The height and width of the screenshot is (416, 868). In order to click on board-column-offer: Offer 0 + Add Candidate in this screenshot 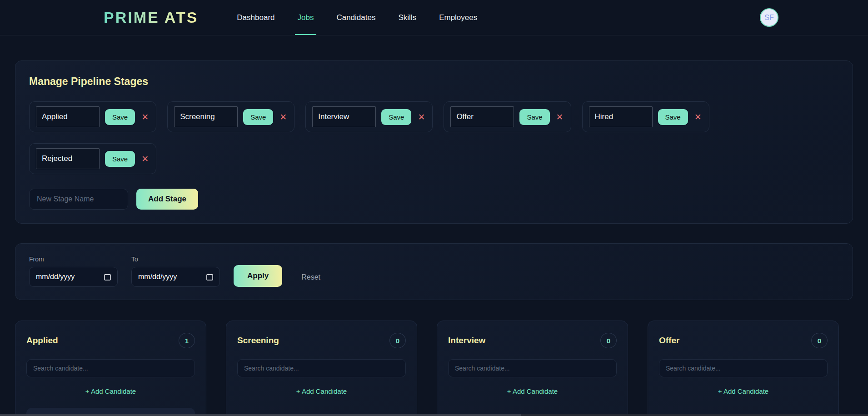, I will do `click(743, 368)`.